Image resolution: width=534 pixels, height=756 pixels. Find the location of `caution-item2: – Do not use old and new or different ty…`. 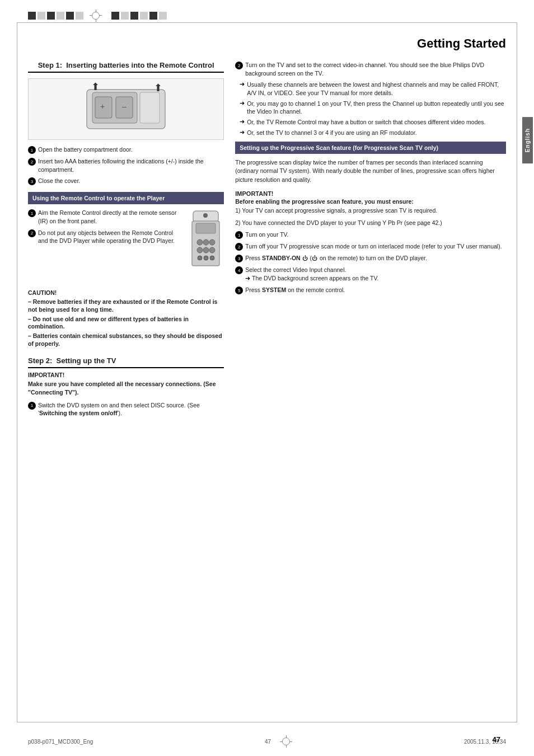

caution-item2: – Do not use old and new or different ty… is located at coordinates (126, 323).